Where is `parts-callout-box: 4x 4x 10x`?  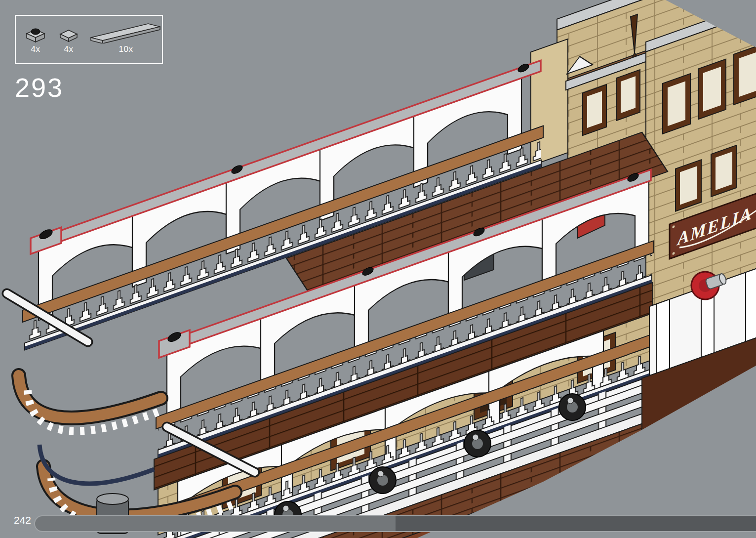
parts-callout-box: 4x 4x 10x is located at coordinates (89, 40).